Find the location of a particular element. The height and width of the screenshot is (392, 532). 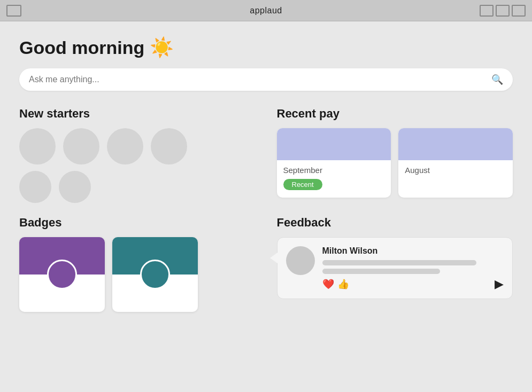

close-btn is located at coordinates (519, 11).